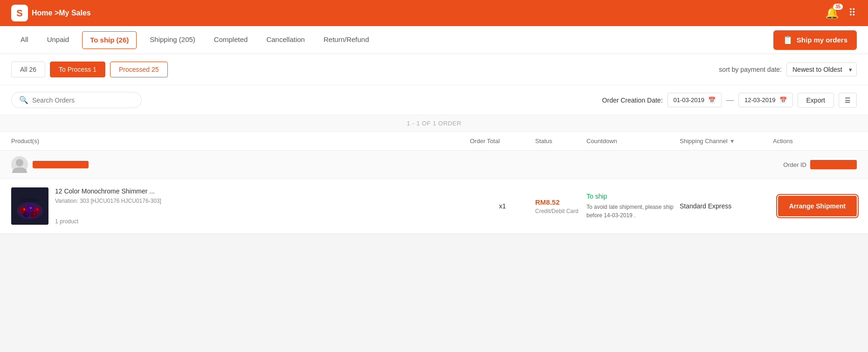 Image resolution: width=868 pixels, height=352 pixels. What do you see at coordinates (795, 165) in the screenshot?
I see `order-id-label: Order ID` at bounding box center [795, 165].